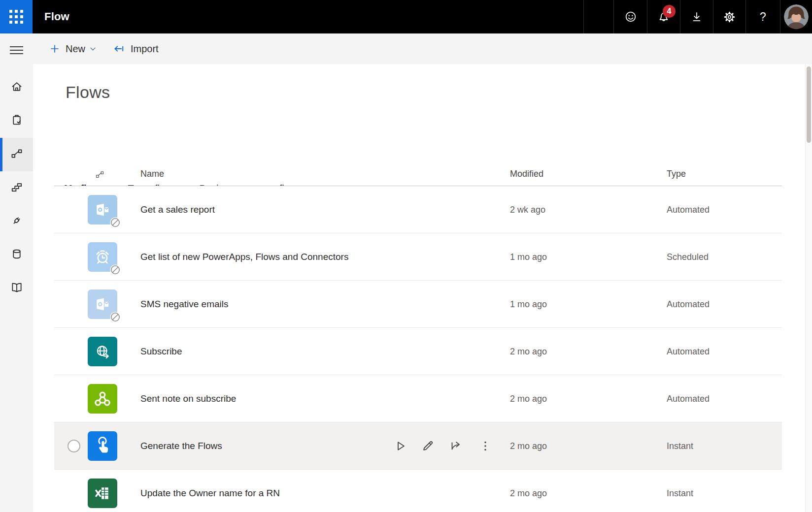  What do you see at coordinates (102, 257) in the screenshot?
I see `clock-flow-icon` at bounding box center [102, 257].